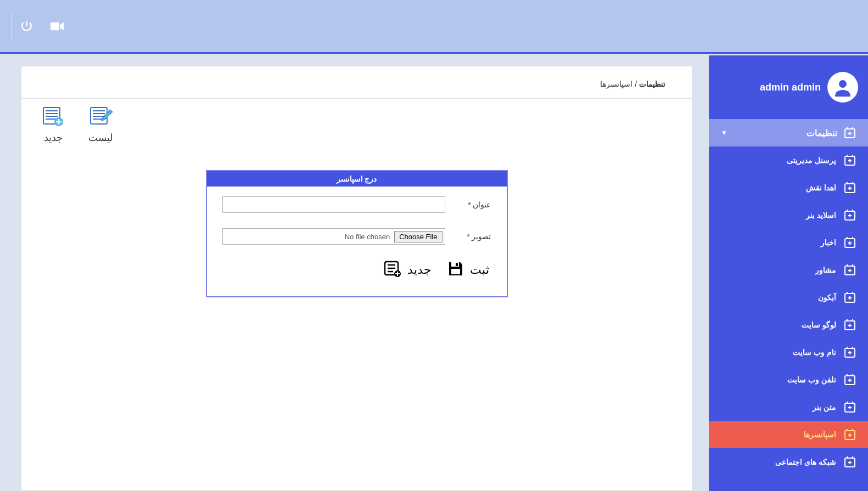 This screenshot has height=491, width=868. What do you see at coordinates (434, 27) in the screenshot?
I see `topbar` at bounding box center [434, 27].